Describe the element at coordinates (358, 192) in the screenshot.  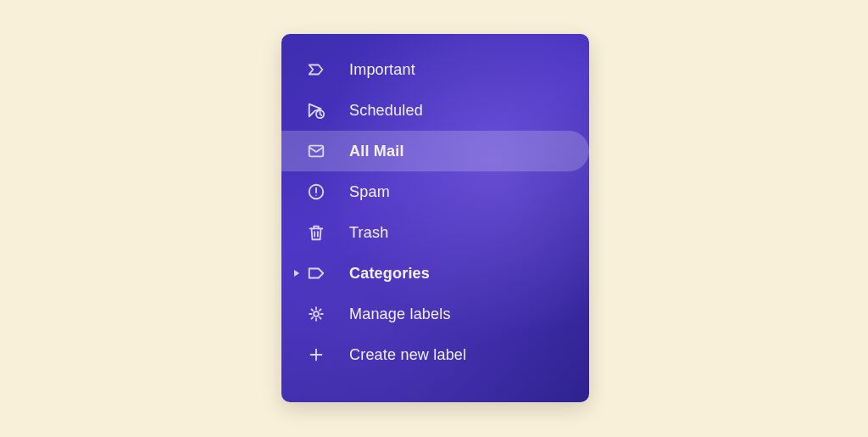
I see `sidebar-item-label: Spam` at that location.